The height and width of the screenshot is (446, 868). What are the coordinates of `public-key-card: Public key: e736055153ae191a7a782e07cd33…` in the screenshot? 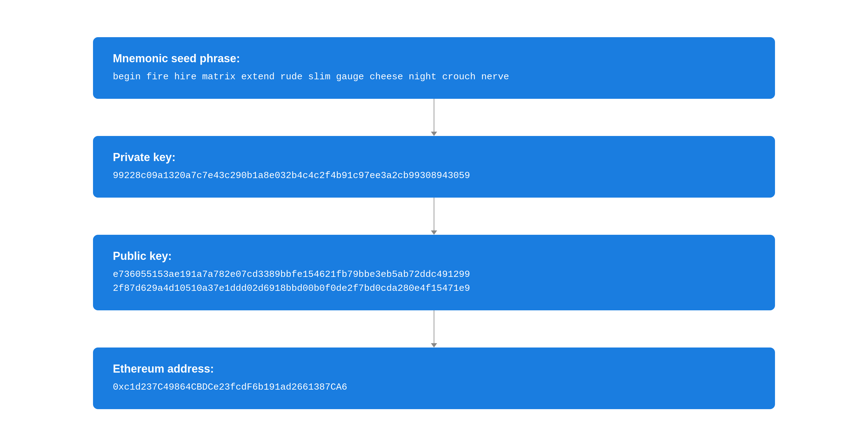 It's located at (434, 273).